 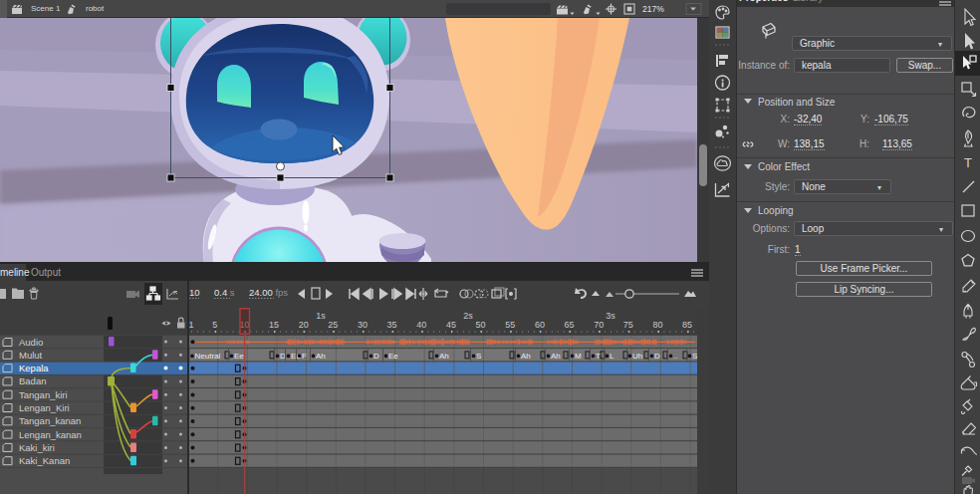 I want to click on svg-text: 50, so click(x=481, y=325).